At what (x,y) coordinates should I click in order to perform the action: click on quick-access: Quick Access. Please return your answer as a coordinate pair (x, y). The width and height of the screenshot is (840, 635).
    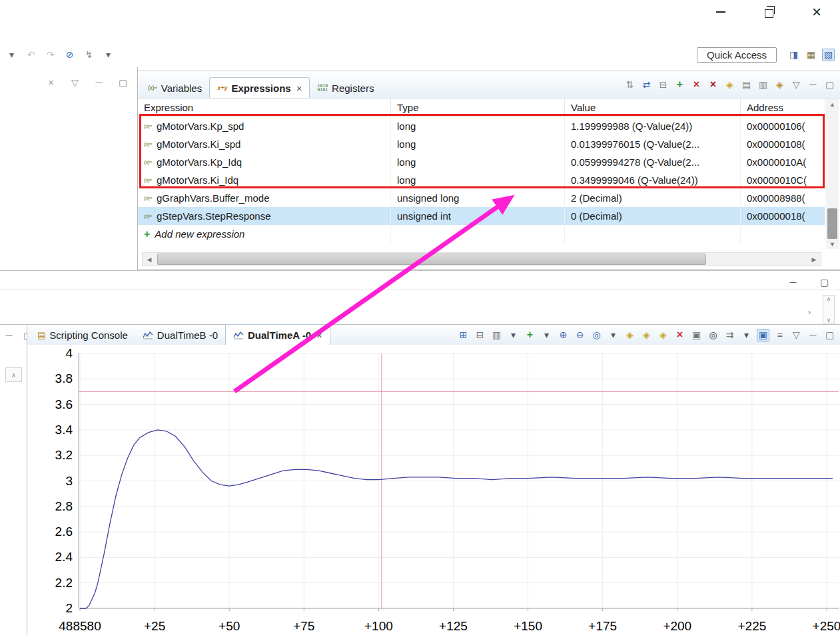
    Looking at the image, I should click on (737, 55).